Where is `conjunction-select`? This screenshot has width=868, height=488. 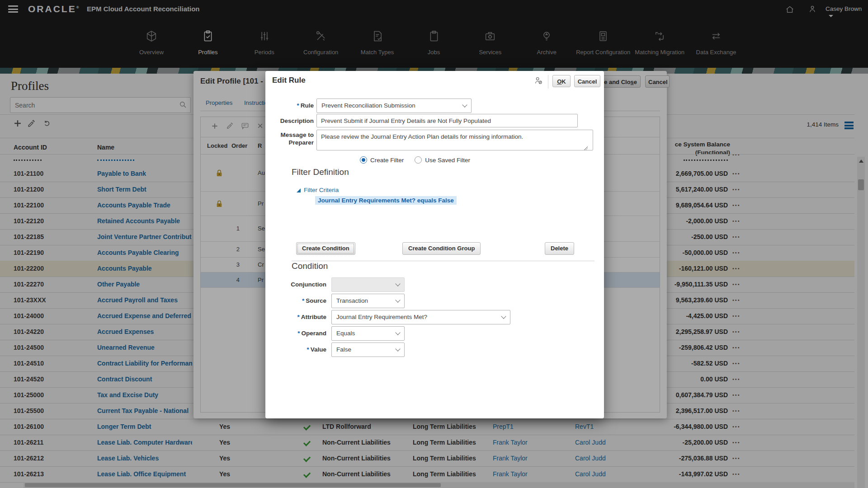
conjunction-select is located at coordinates (368, 285).